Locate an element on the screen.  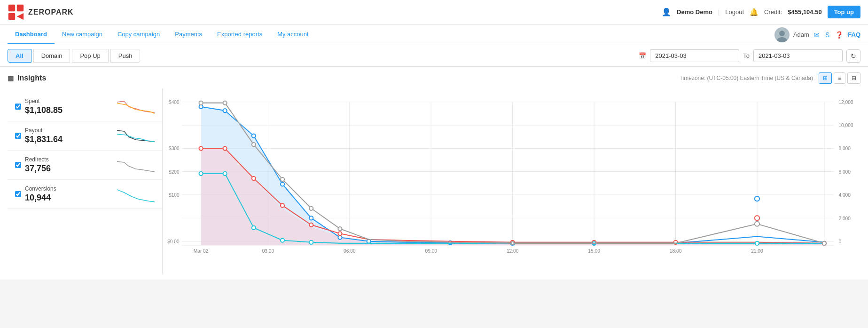
metric-item-conversions: Conversions 10,944 is located at coordinates (85, 194).